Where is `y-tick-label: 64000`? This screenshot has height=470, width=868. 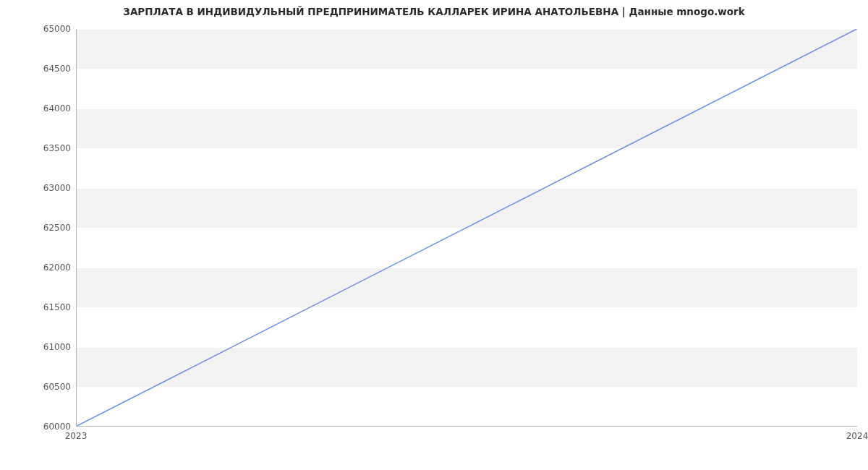 y-tick-label: 64000 is located at coordinates (38, 108).